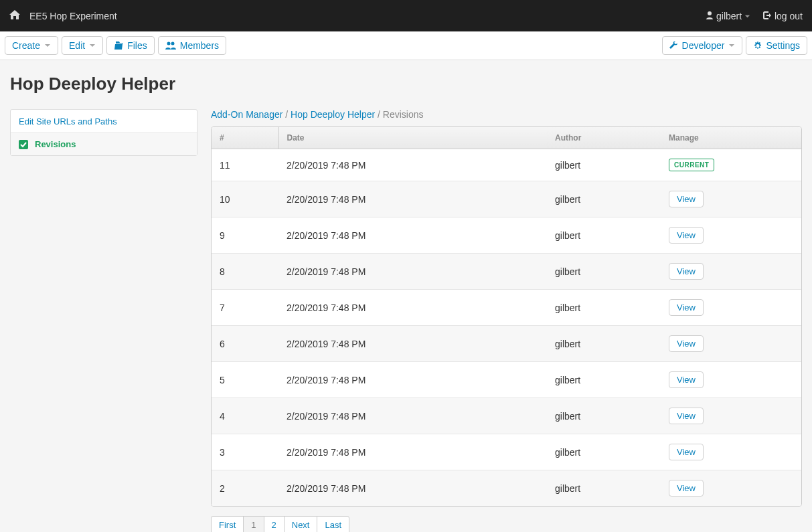 The image size is (812, 532). Describe the element at coordinates (23, 145) in the screenshot. I see `check-square-icon` at that location.